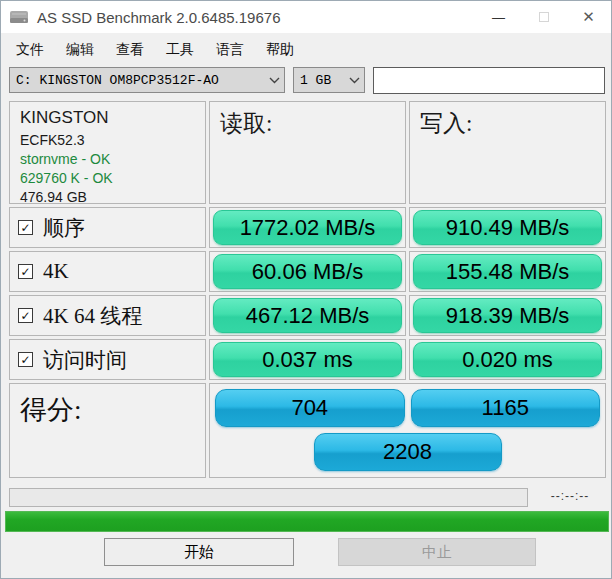 This screenshot has height=579, width=612. What do you see at coordinates (508, 228) in the screenshot?
I see `sequential-write-value: 910.49 MB/s` at bounding box center [508, 228].